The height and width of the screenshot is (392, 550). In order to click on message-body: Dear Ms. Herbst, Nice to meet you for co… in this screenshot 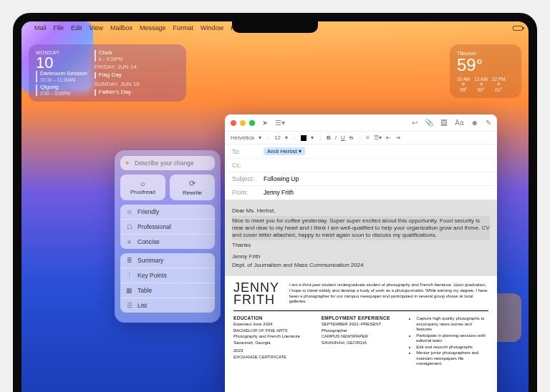, I will do `click(361, 238)`.